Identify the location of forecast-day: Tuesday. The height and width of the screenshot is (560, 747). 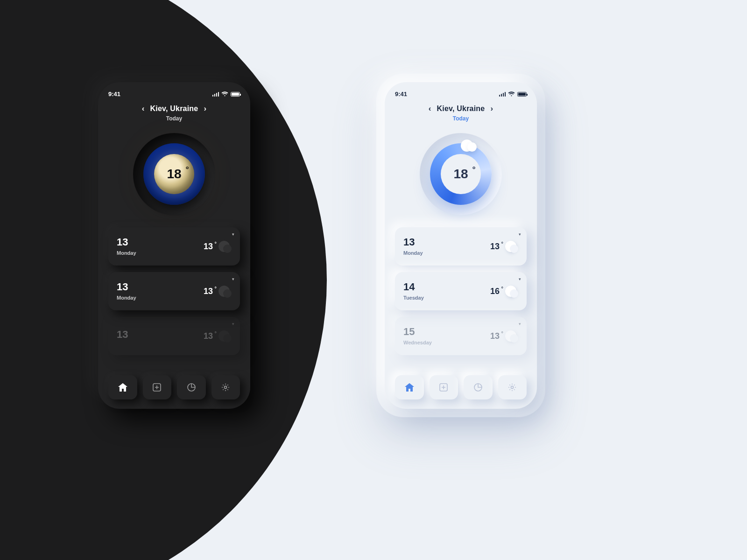
(414, 298).